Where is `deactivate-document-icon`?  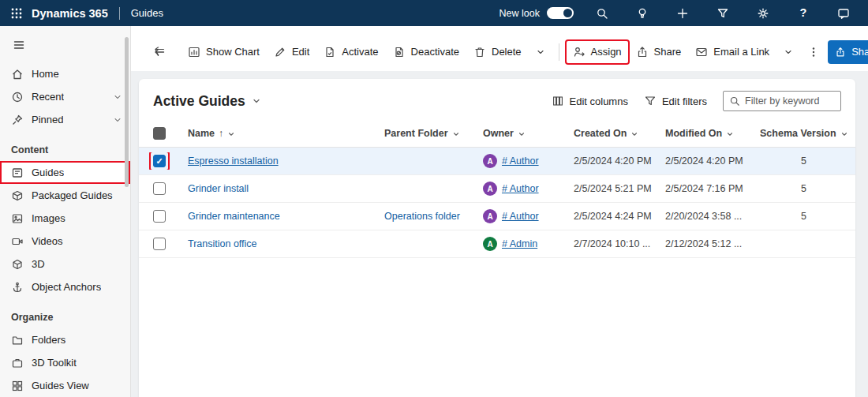 deactivate-document-icon is located at coordinates (399, 52).